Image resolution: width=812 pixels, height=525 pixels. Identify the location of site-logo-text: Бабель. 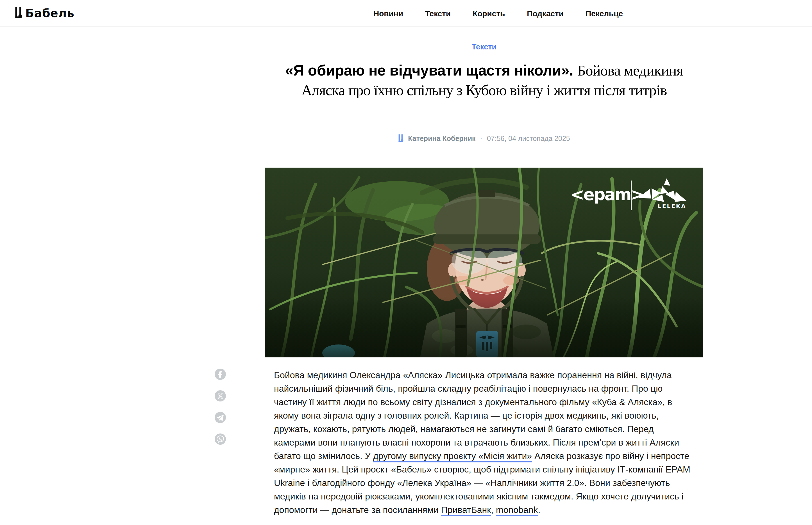
(50, 13).